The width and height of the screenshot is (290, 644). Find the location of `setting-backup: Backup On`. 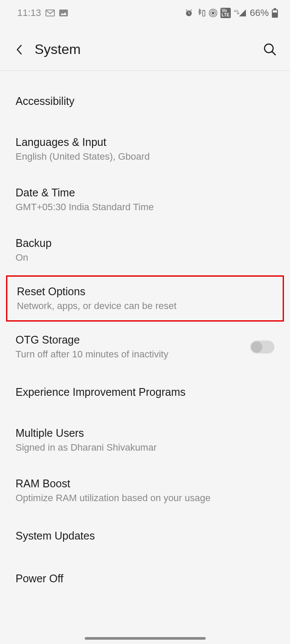

setting-backup: Backup On is located at coordinates (145, 250).